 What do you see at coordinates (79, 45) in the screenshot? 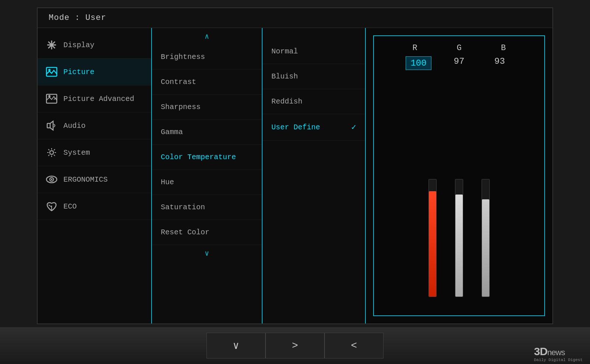
I see `sidebar-item-display-label: Display` at bounding box center [79, 45].